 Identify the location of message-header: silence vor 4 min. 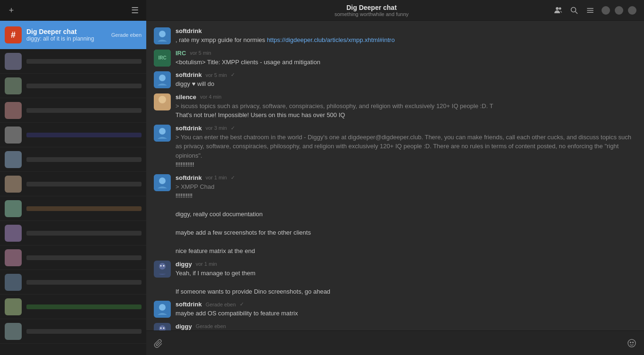
(406, 97).